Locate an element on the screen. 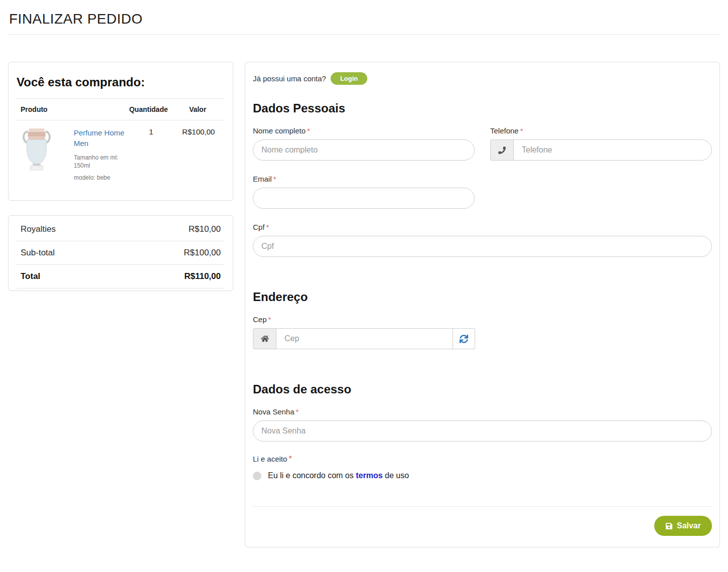 The image size is (728, 572). product-model: modelo: bebe is located at coordinates (97, 178).